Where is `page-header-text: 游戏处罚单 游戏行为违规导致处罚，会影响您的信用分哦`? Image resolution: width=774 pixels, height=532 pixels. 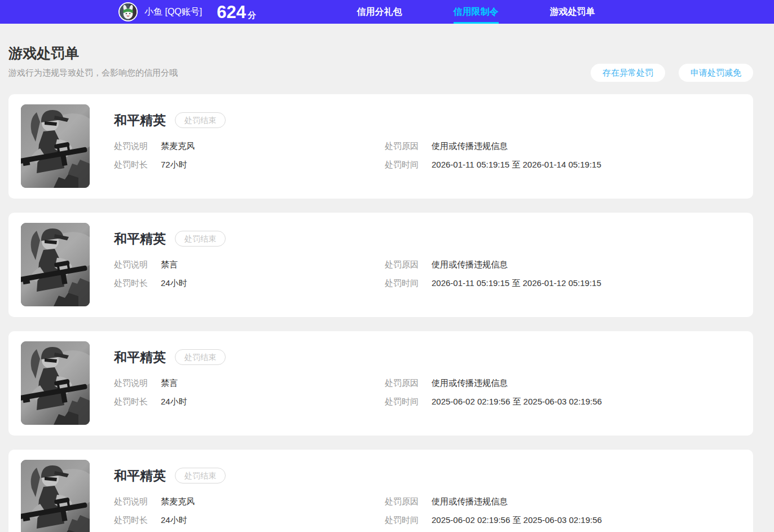
page-header-text: 游戏处罚单 游戏行为违规导致处罚，会影响您的信用分哦 is located at coordinates (93, 62).